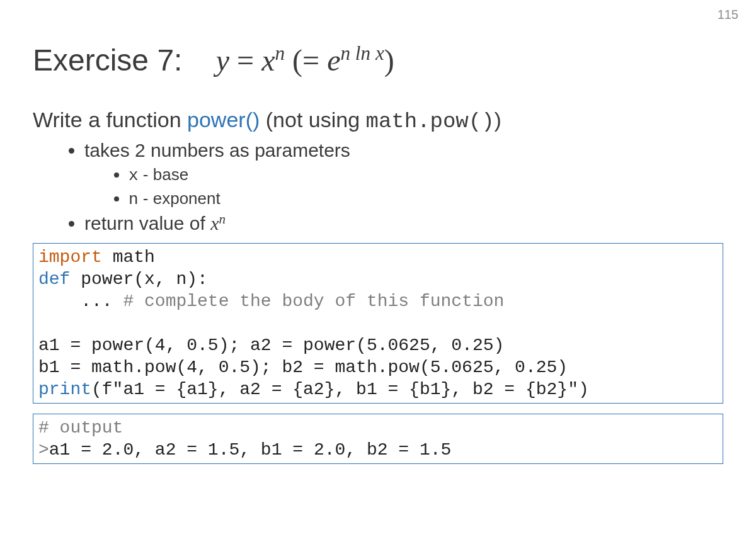 The width and height of the screenshot is (756, 549). I want to click on bullet-return-pre: return value of, so click(147, 223).